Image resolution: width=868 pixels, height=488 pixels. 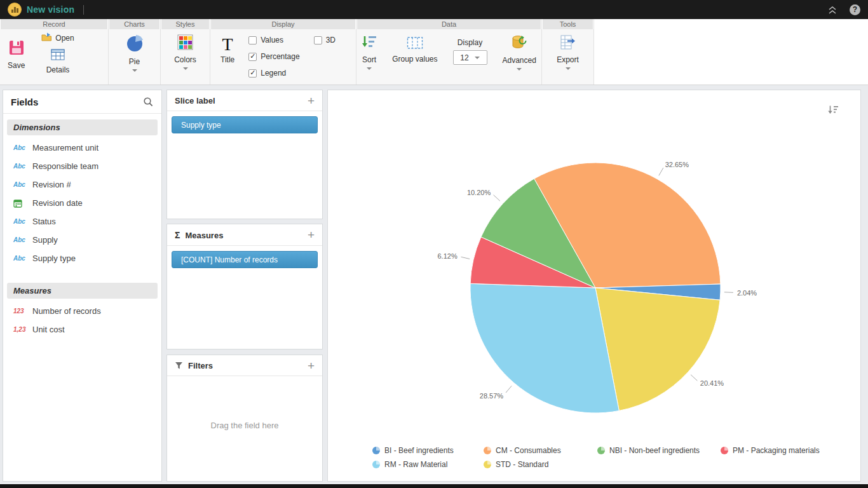 What do you see at coordinates (135, 62) in the screenshot?
I see `pie-chart-button-label: Pie` at bounding box center [135, 62].